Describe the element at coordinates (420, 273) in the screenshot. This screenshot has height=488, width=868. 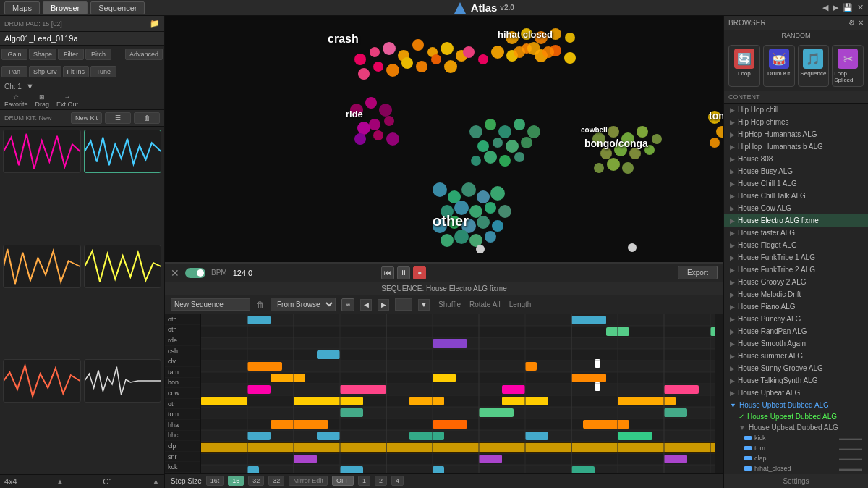
I see `record-btn: ●` at that location.